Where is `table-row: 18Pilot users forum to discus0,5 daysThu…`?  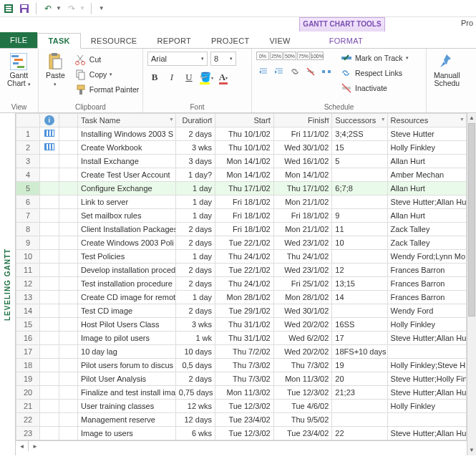
table-row: 18Pilot users forum to discus0,5 daysThu… is located at coordinates (242, 365).